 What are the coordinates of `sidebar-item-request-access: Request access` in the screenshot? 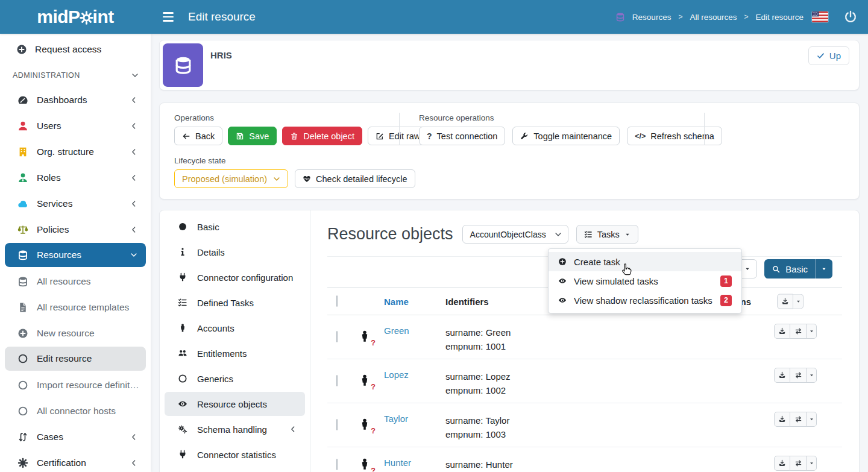 It's located at (75, 49).